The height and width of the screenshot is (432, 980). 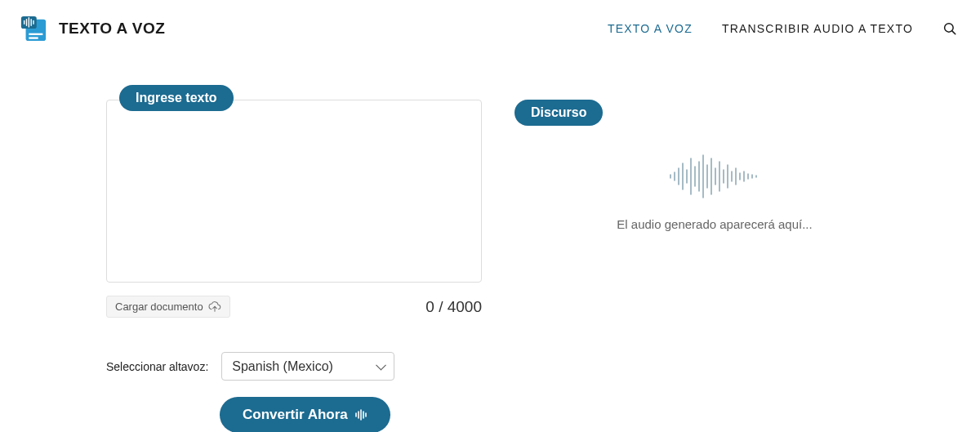 What do you see at coordinates (294, 366) in the screenshot?
I see `speaker-row: Seleccionar altavoz: Spanish (Mexico)` at bounding box center [294, 366].